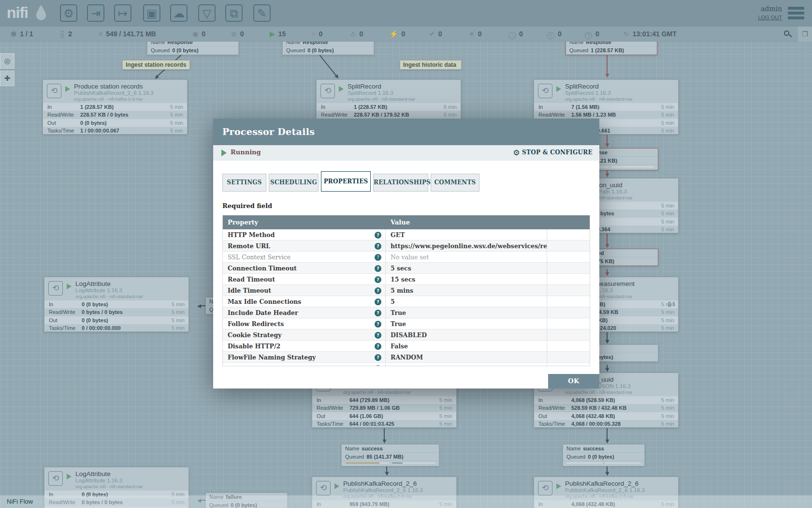 The image size is (812, 508). I want to click on processor-icon: ⚙, so click(69, 13).